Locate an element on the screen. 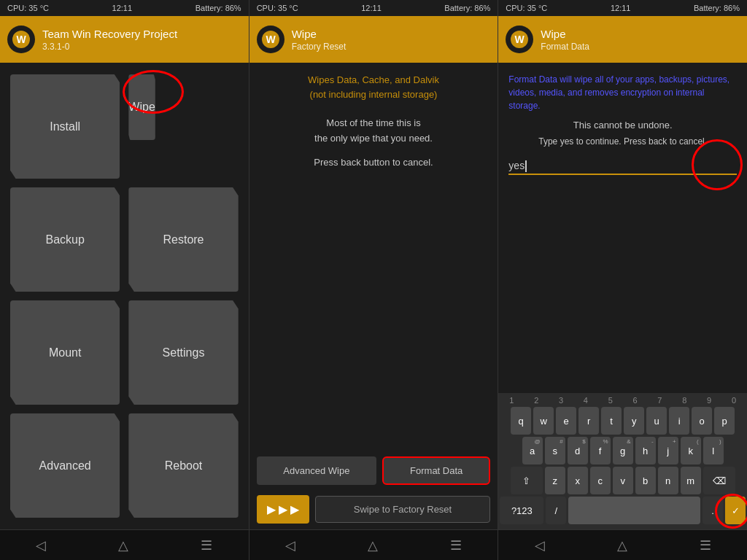 Image resolution: width=747 pixels, height=560 pixels. install-button: Install is located at coordinates (65, 127).